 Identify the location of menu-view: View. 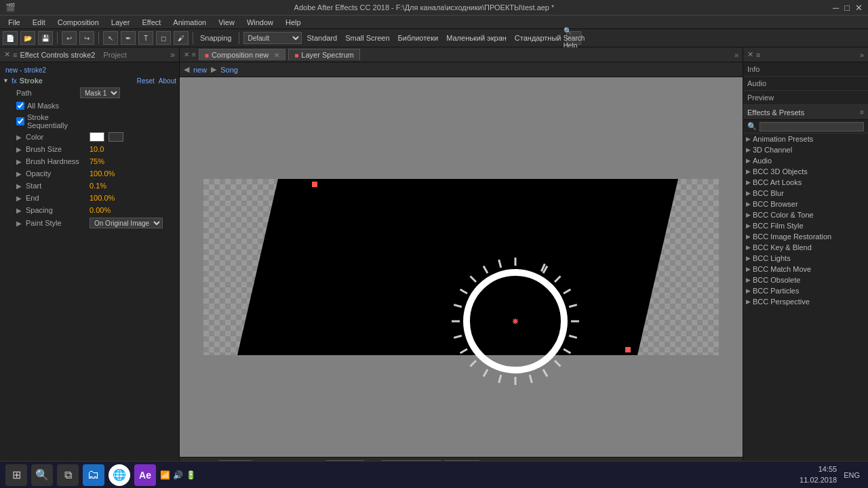
(226, 22).